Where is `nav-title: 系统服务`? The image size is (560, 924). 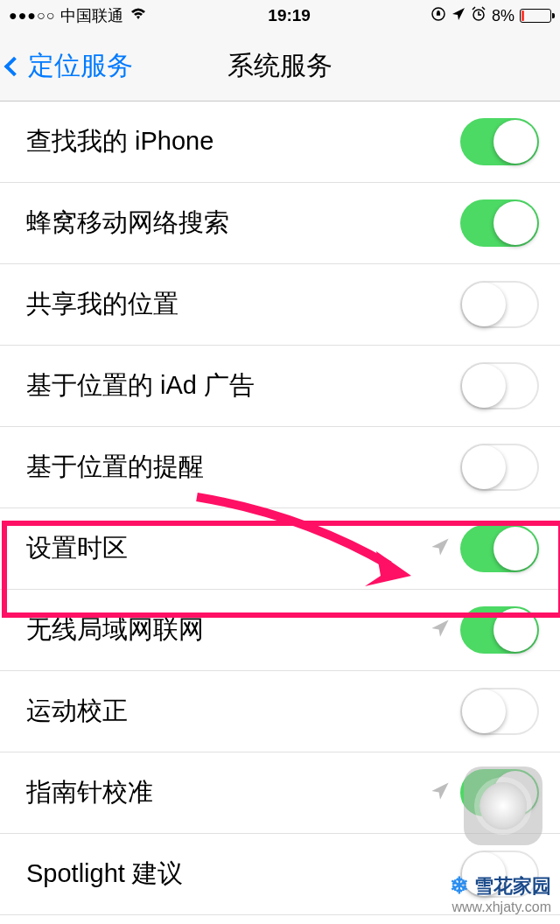 nav-title: 系统服务 is located at coordinates (280, 66).